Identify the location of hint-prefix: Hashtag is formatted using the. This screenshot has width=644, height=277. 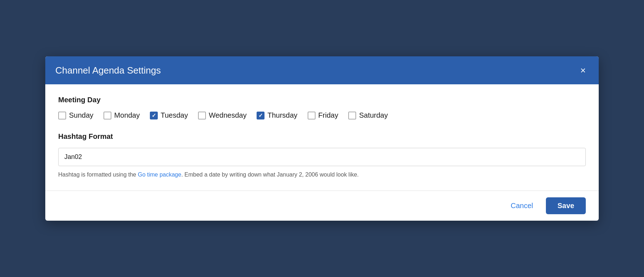
(98, 174).